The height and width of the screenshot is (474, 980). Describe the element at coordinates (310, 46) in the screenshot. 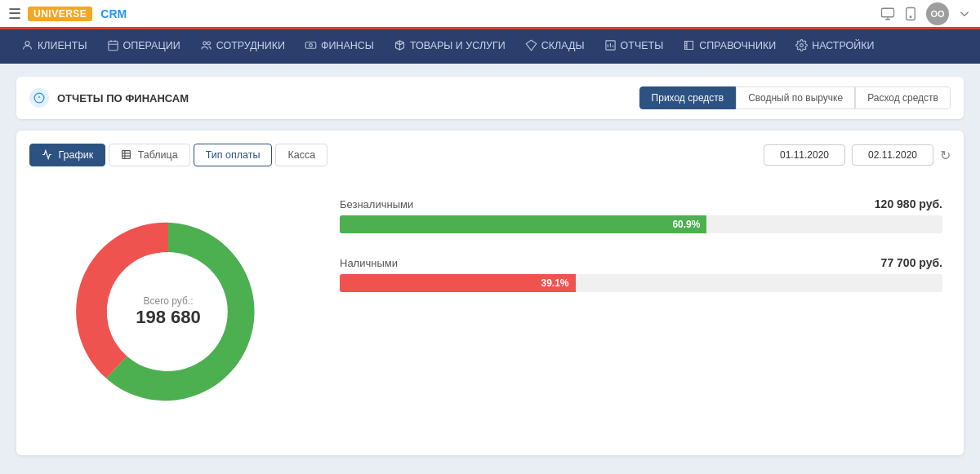

I see `money-icon` at that location.